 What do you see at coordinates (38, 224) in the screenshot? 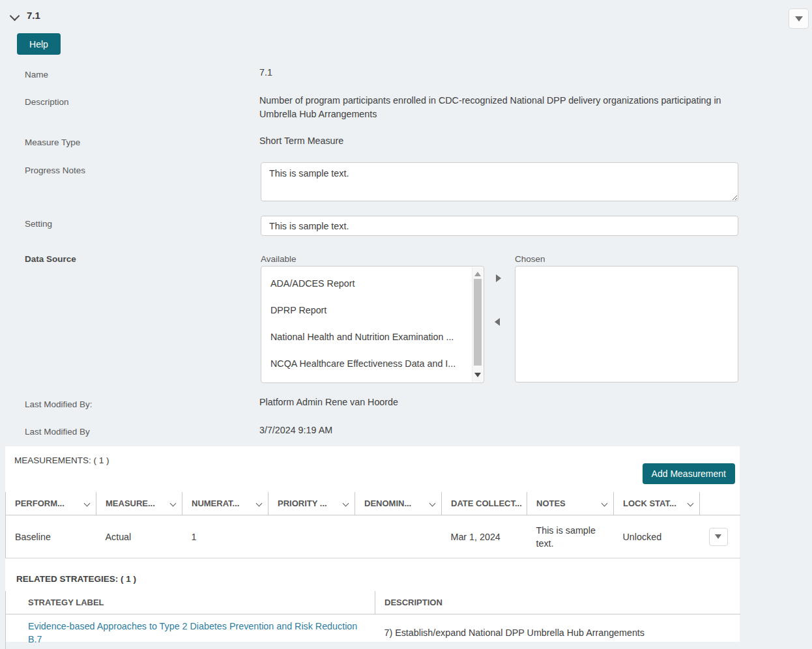
I see `setting-label: Setting` at bounding box center [38, 224].